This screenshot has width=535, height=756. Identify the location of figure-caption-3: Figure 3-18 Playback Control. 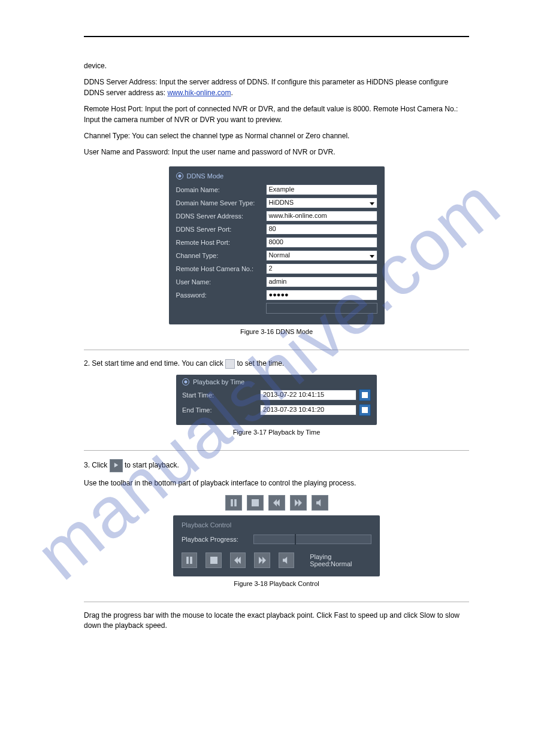
(277, 584).